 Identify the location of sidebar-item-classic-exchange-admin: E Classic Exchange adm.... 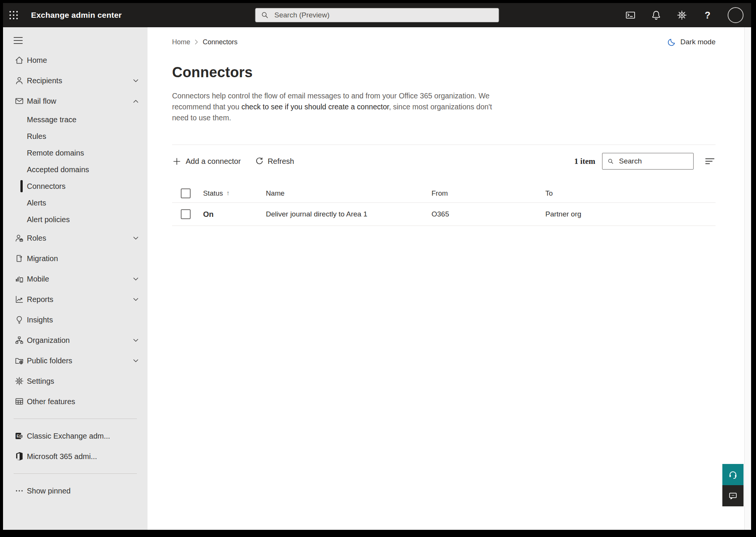
(75, 436).